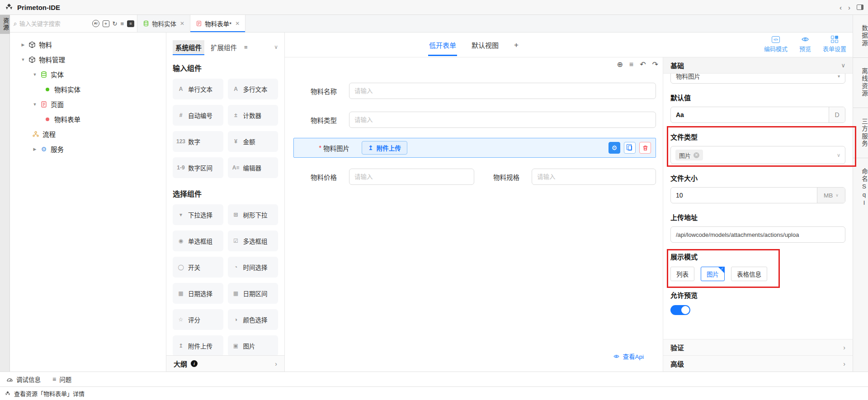 This screenshot has width=868, height=400. I want to click on component-tile-image: ▣图片, so click(253, 345).